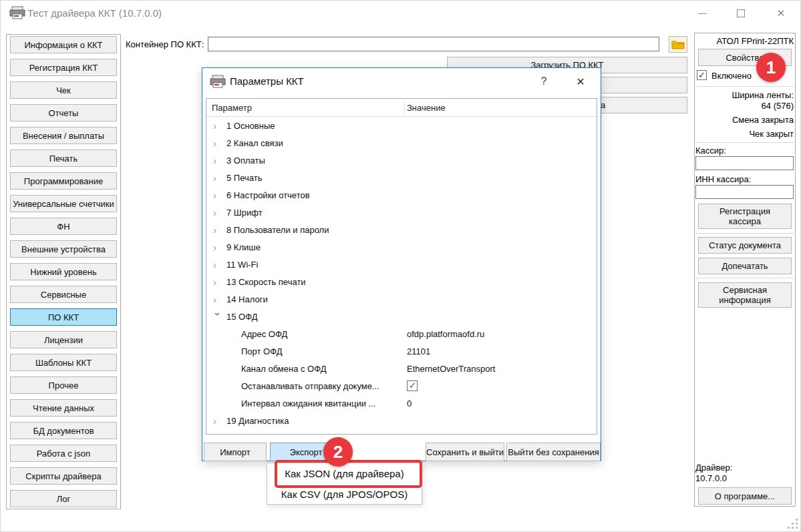 The height and width of the screenshot is (532, 801). I want to click on sidebar-item-cash-in-out: Внесения / выплаты, so click(63, 136).